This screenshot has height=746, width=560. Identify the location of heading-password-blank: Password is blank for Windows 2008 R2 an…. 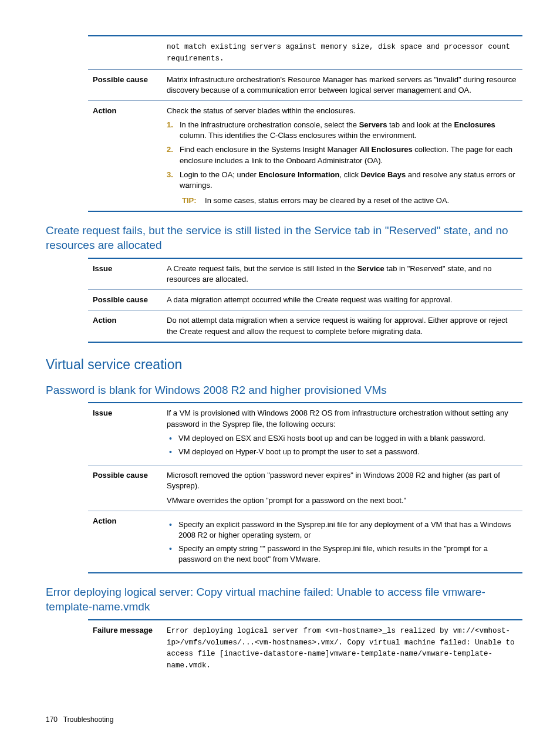
(280, 391).